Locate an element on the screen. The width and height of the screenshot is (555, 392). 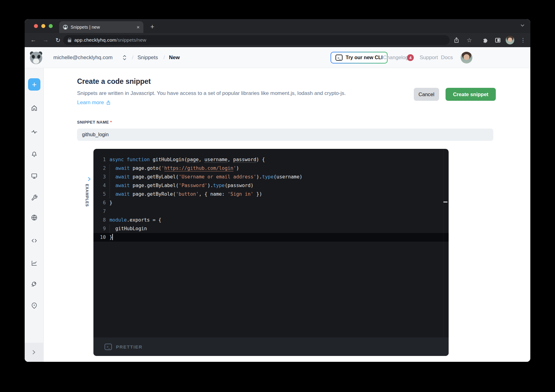
line-code: async function gitHubLogin(page, usernam… is located at coordinates (187, 160).